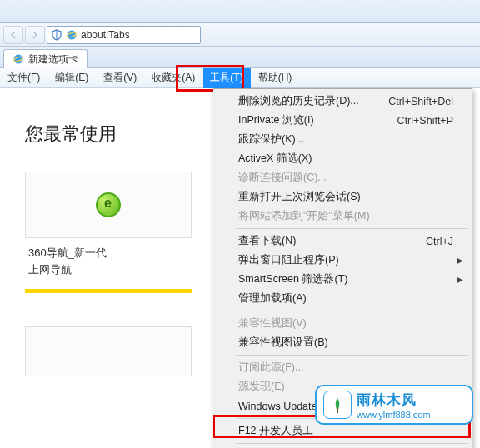 The height and width of the screenshot is (448, 480). What do you see at coordinates (13, 35) in the screenshot?
I see `back-button` at bounding box center [13, 35].